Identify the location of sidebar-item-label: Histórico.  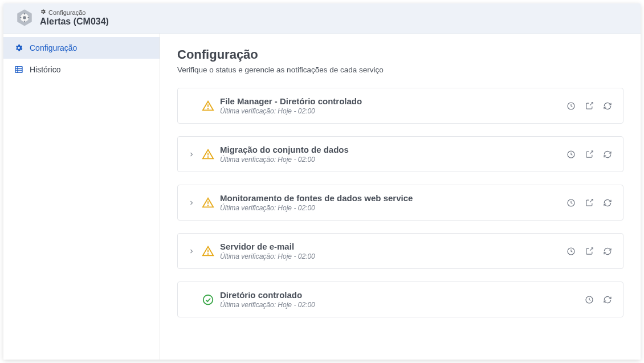
(45, 70).